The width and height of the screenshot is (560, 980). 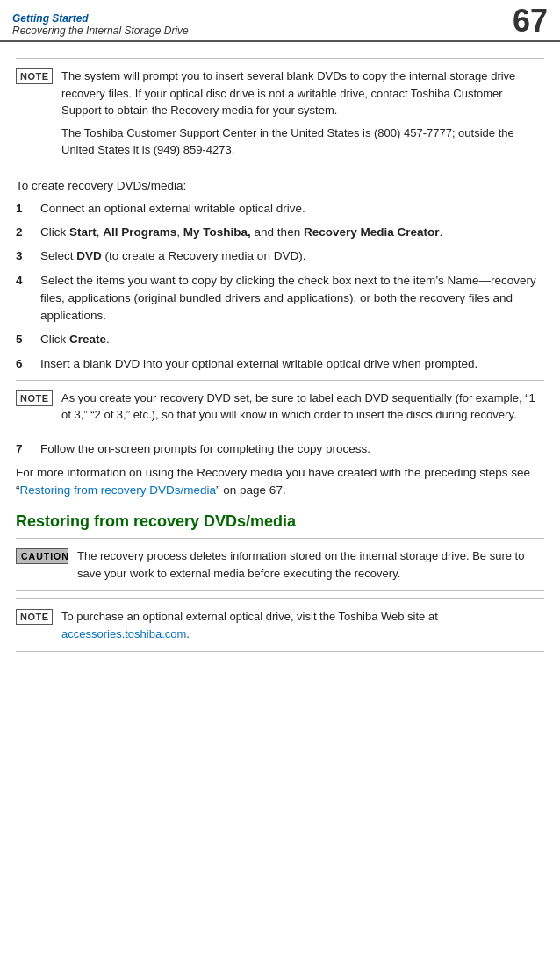 I want to click on note-text-2: As you create your recovery DVD set, be …, so click(x=299, y=407).